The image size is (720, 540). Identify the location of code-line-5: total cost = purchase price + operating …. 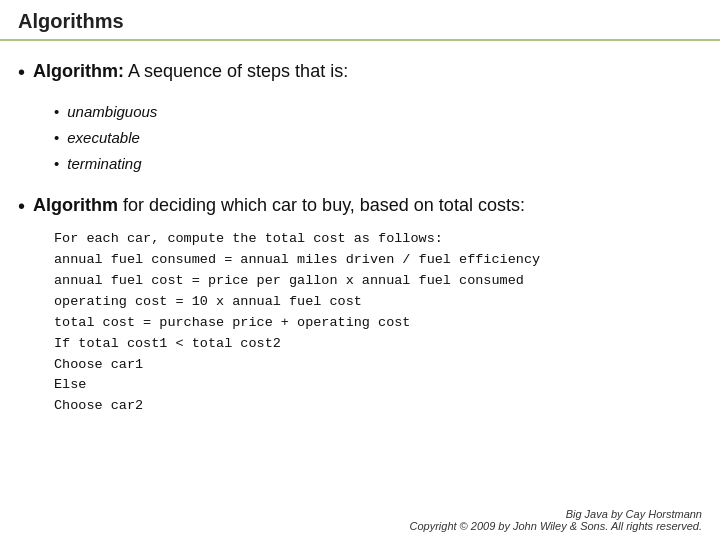
(378, 324).